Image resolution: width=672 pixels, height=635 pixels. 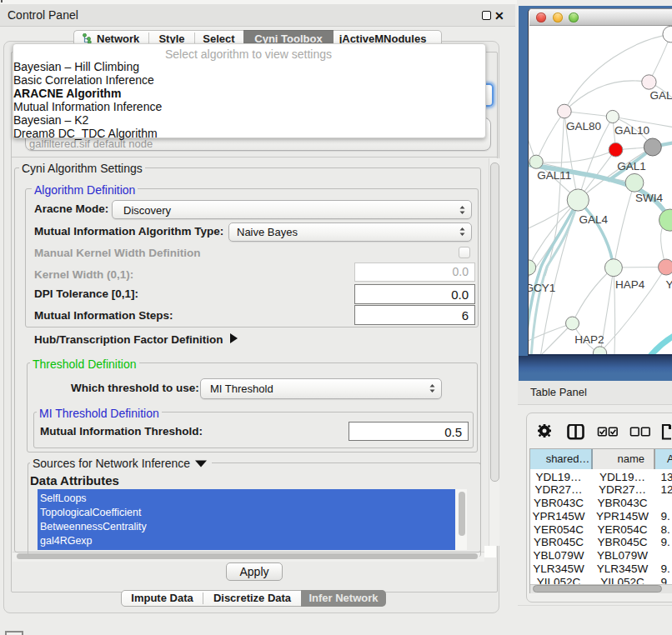 I want to click on svg-text: GAL80, so click(x=584, y=127).